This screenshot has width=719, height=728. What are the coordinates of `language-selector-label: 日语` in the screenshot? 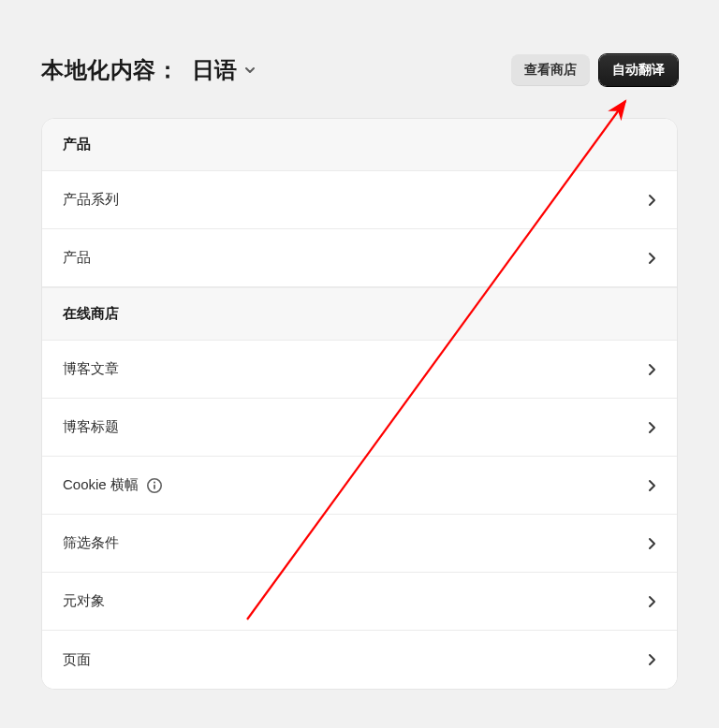 It's located at (214, 70).